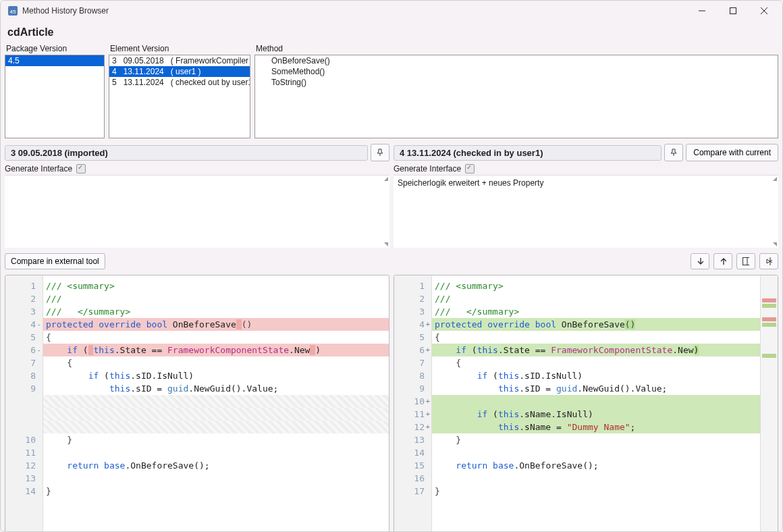 The image size is (783, 532). What do you see at coordinates (180, 49) in the screenshot?
I see `element-version-label: Element Version` at bounding box center [180, 49].